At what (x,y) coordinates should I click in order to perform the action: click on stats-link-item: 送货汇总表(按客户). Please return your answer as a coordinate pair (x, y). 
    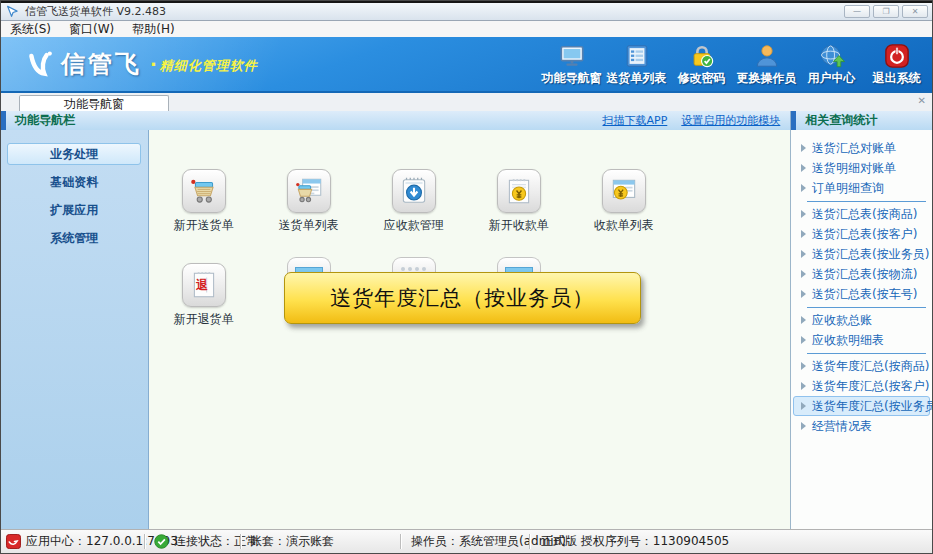
    Looking at the image, I should click on (862, 234).